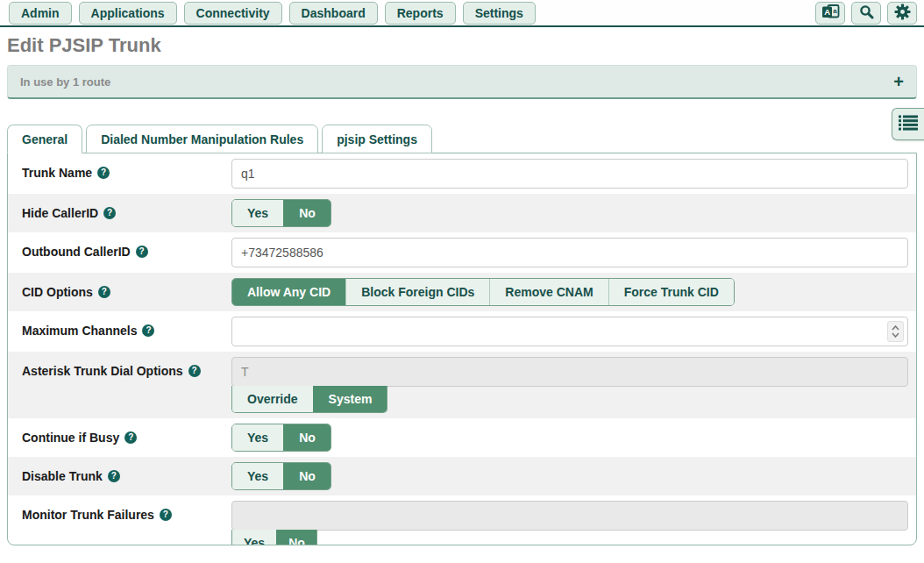 This screenshot has width=924, height=563. I want to click on hide-callerid-yes: Yes, so click(258, 213).